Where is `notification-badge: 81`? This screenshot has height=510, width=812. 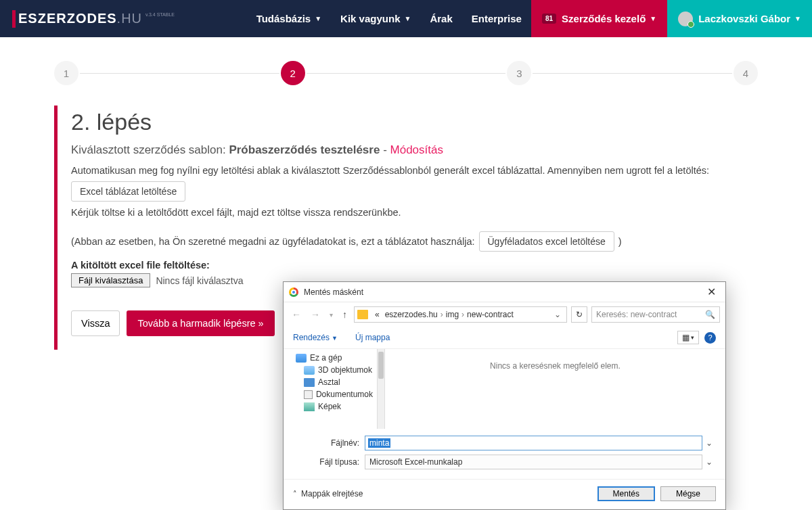 notification-badge: 81 is located at coordinates (549, 19).